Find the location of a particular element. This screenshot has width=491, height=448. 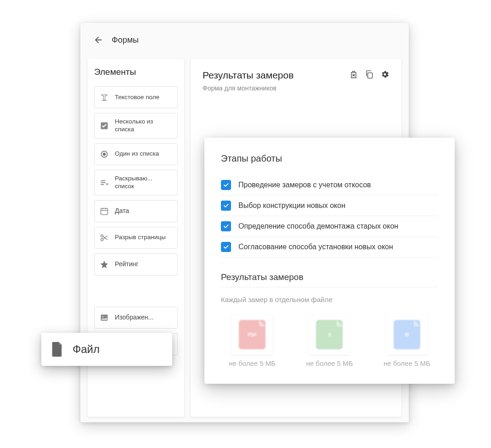

element-label: Рейтинг is located at coordinates (127, 264).